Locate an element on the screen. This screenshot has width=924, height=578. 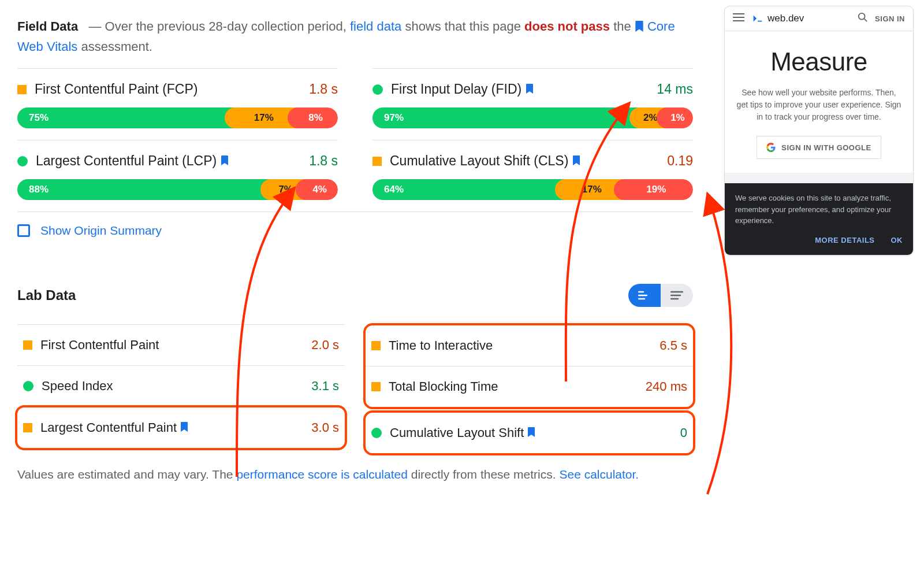
perf-score-link: performance score is calculated is located at coordinates (322, 474).